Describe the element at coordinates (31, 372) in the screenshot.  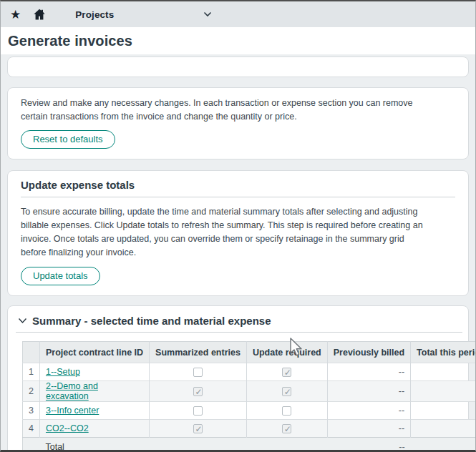
I see `row-number: 1` at that location.